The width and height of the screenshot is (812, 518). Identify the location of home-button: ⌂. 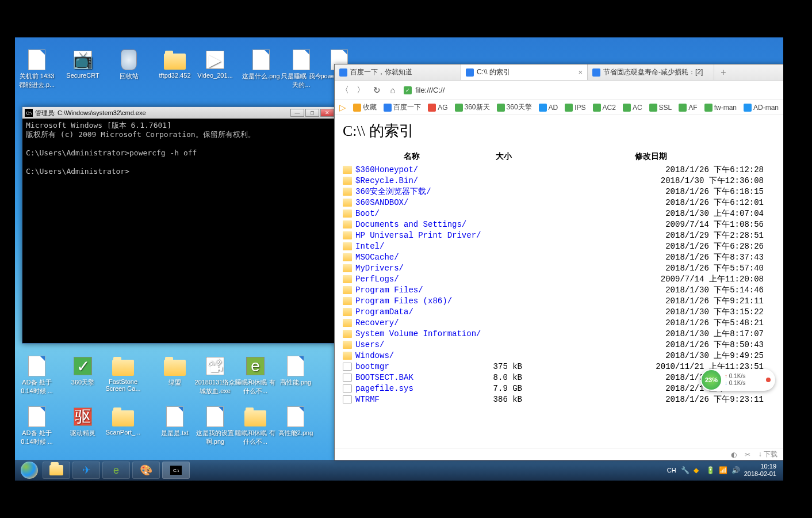
(393, 90).